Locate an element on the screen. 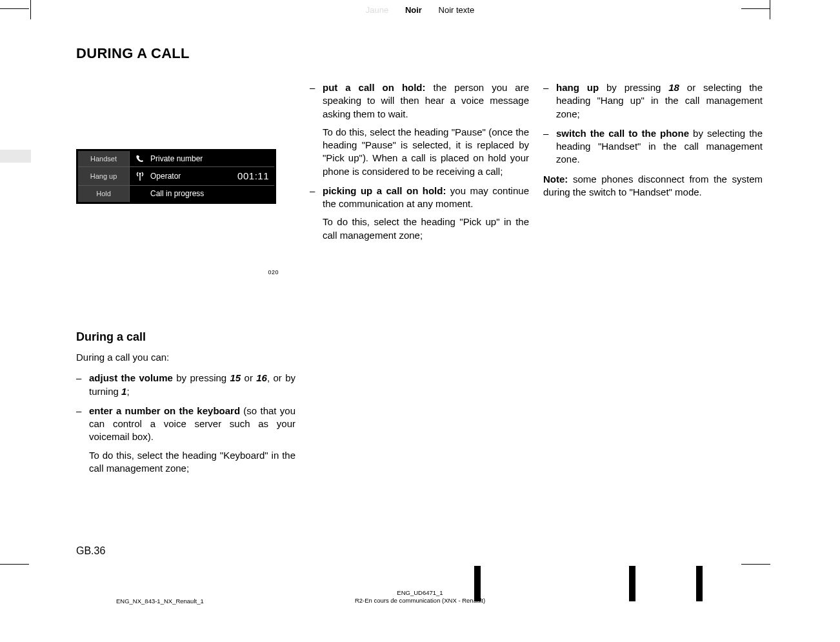 The width and height of the screenshot is (840, 642). bold-text: picking up a call on hold: is located at coordinates (385, 191).